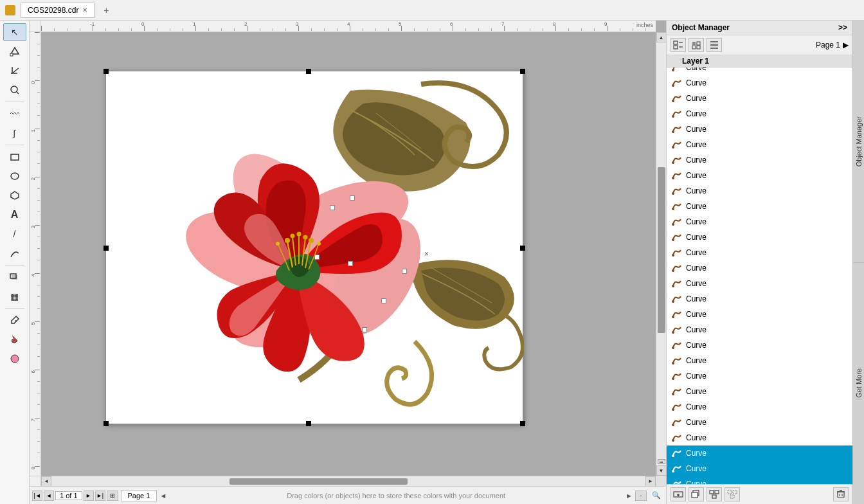  I want to click on prev-page-btn: ◄, so click(49, 496).